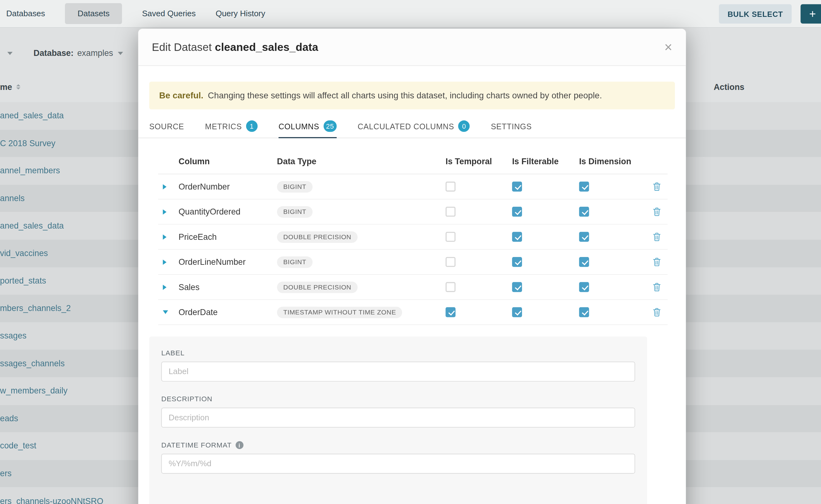 The image size is (821, 504). I want to click on info-icon, so click(239, 445).